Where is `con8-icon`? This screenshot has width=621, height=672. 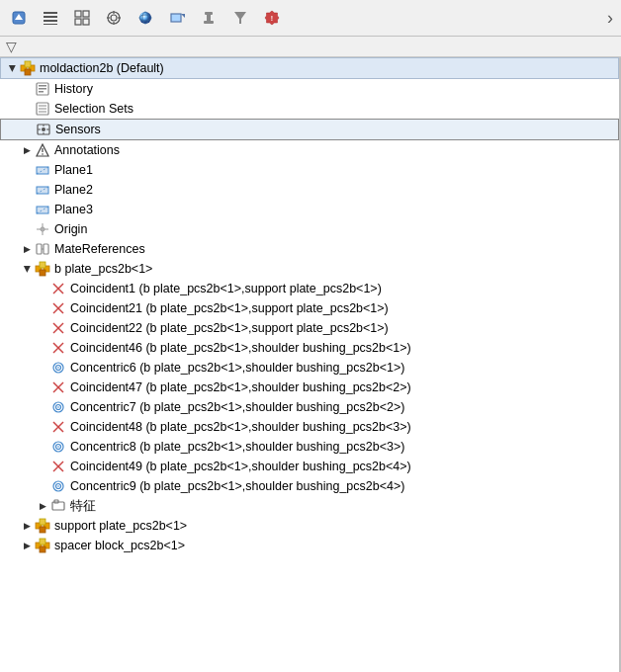 con8-icon is located at coordinates (58, 447).